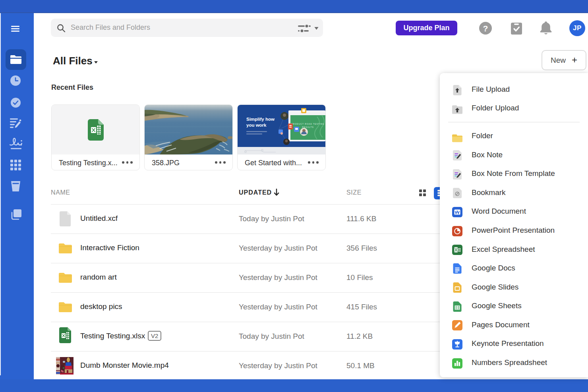  I want to click on svg-text: PRODUCT ROAD TESTING, so click(308, 124).